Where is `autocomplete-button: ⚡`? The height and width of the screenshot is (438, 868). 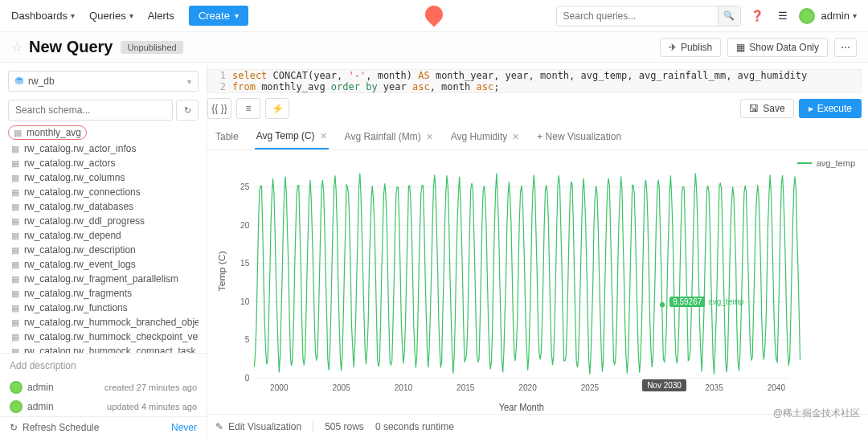
autocomplete-button: ⚡ is located at coordinates (277, 108).